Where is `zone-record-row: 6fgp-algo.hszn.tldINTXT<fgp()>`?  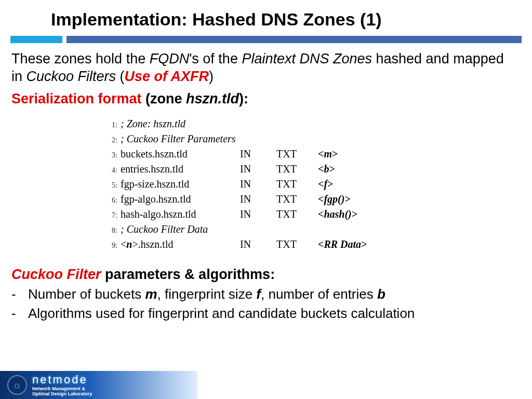 zone-record-row: 6fgp-algo.hszn.tldINTXT<fgp()> is located at coordinates (318, 200).